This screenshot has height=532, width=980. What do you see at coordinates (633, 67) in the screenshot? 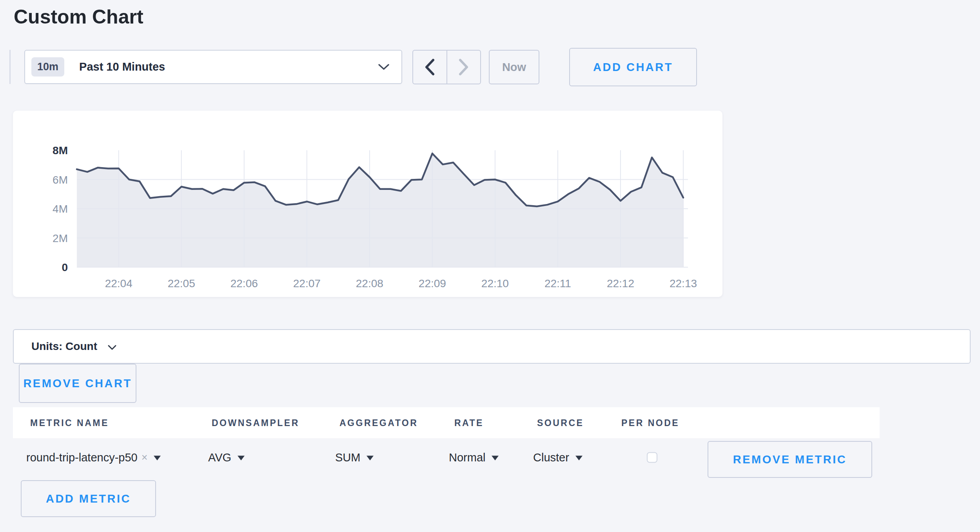
I see `add-chart-label: ADD CHART` at bounding box center [633, 67].